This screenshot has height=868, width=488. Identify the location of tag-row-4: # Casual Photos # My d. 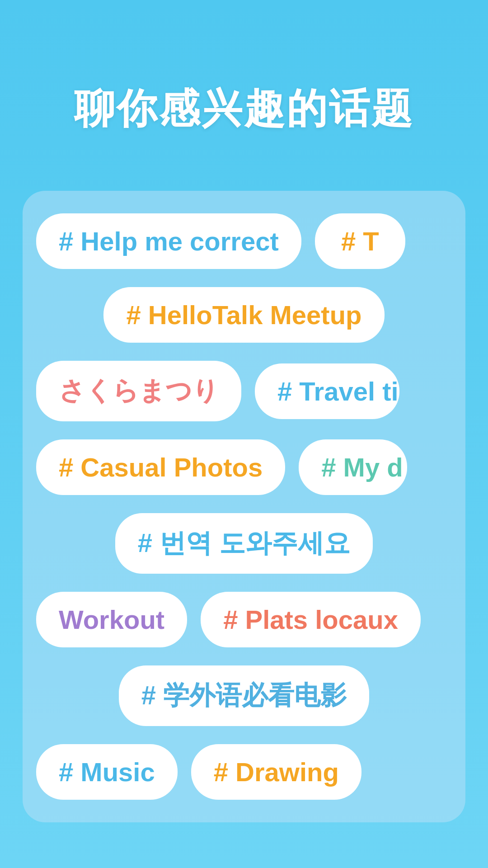
(244, 467).